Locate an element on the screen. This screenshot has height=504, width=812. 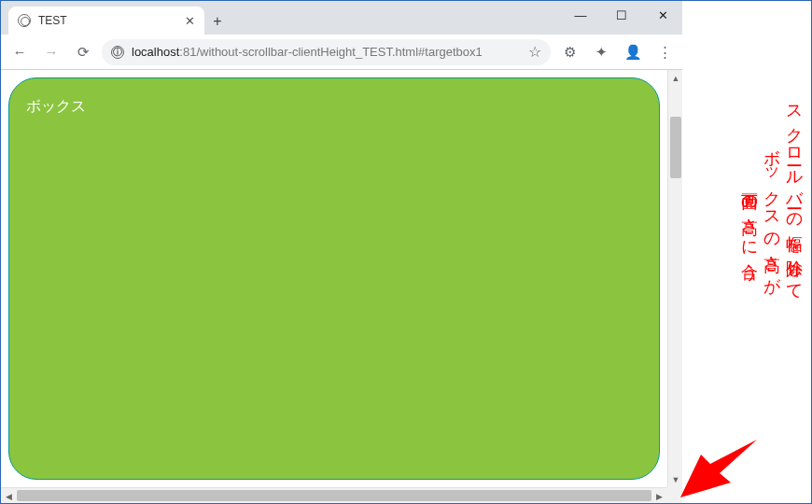
vertical-scrollbar: ▲ ▼ is located at coordinates (676, 278).